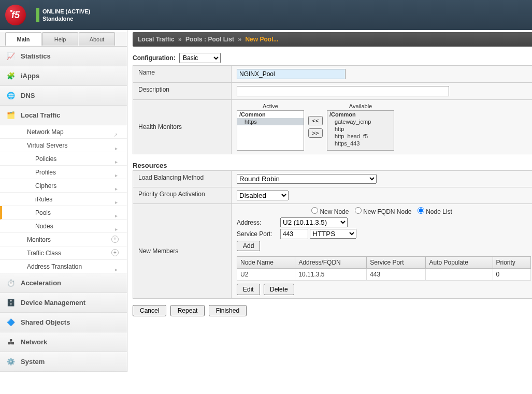 This screenshot has width=532, height=394. Describe the element at coordinates (46, 322) in the screenshot. I see `nav-shared-objects-label: Shared Objects` at that location.